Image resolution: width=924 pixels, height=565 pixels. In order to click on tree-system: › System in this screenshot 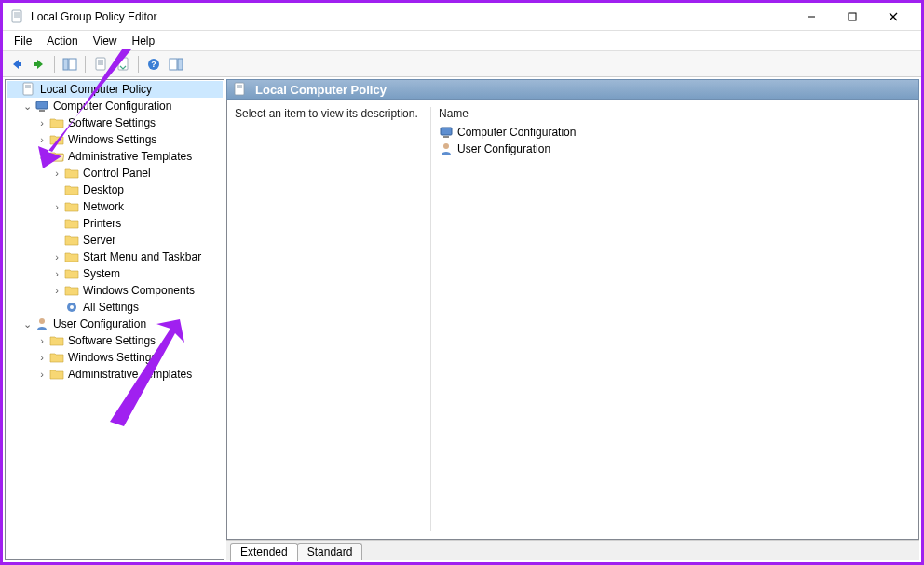, I will do `click(115, 274)`.